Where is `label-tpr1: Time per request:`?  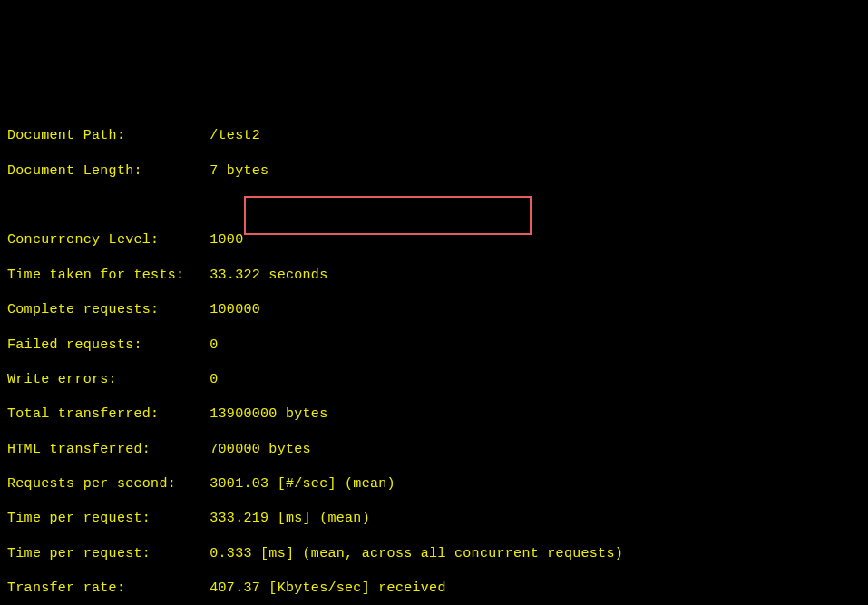
label-tpr1: Time per request: is located at coordinates (79, 519).